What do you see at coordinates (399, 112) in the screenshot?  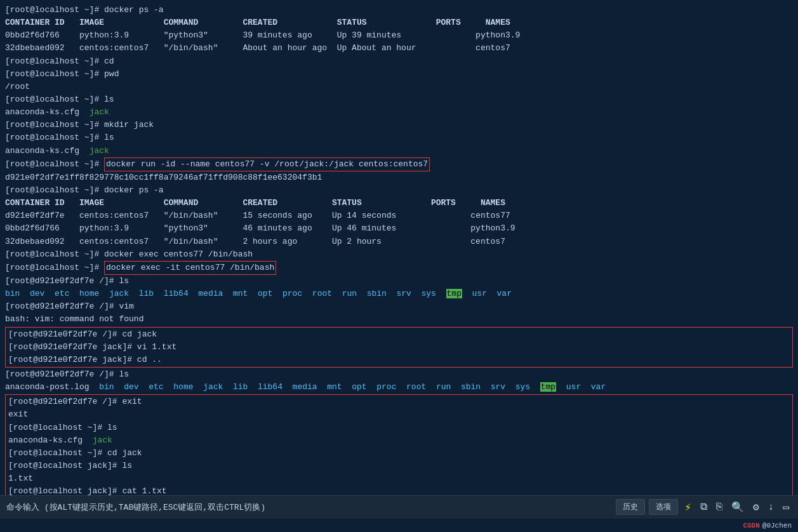 I see `line-9: anaconda-ks.cfg jack` at bounding box center [399, 112].